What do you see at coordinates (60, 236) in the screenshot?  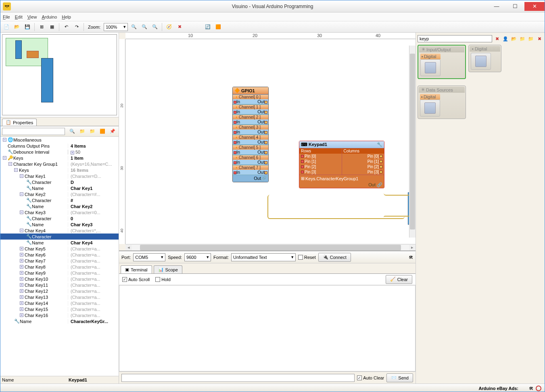 I see `selected-property: 🔧Character` at bounding box center [60, 236].